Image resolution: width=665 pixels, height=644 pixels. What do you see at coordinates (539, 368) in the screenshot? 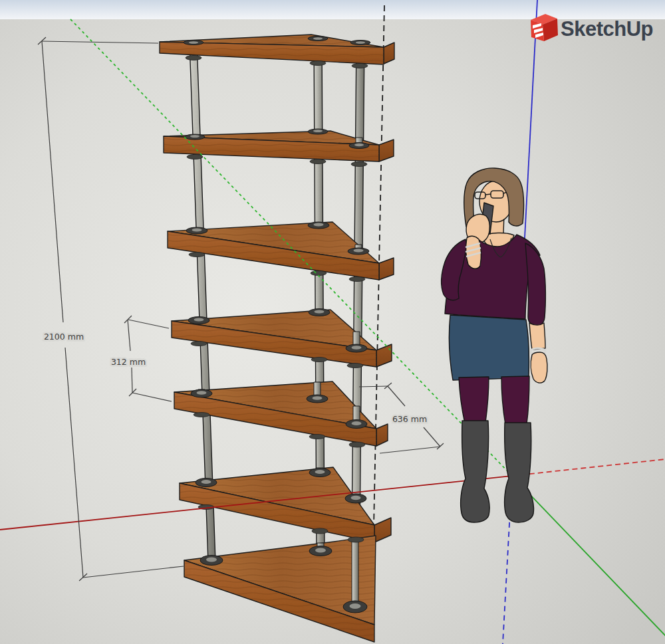
I see `figure-hand-right` at bounding box center [539, 368].